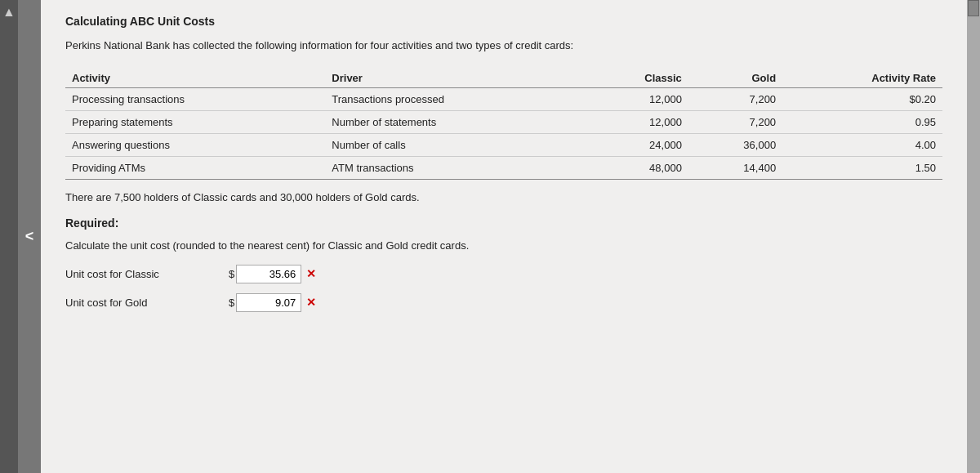 The image size is (980, 473). Describe the element at coordinates (147, 302) in the screenshot. I see `gold-input-label: Unit cost for Gold` at that location.